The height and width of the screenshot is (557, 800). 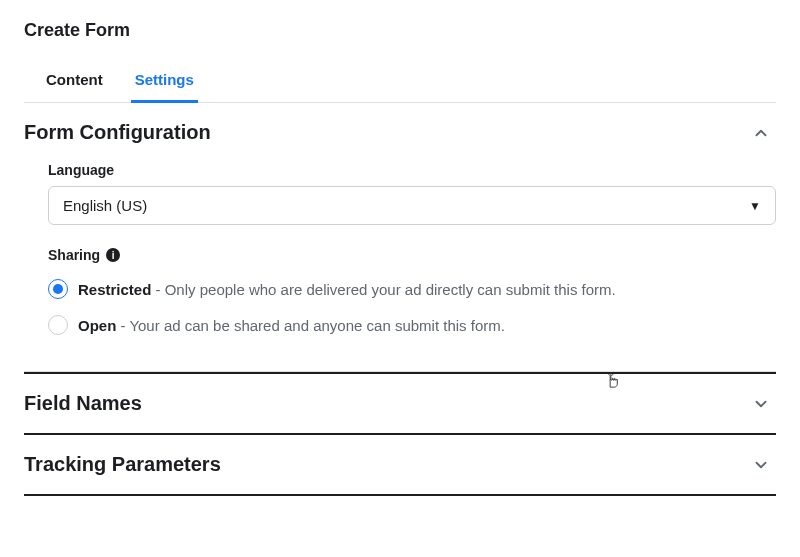 I want to click on section-header-form-configuration: Form Configuration, so click(x=400, y=132).